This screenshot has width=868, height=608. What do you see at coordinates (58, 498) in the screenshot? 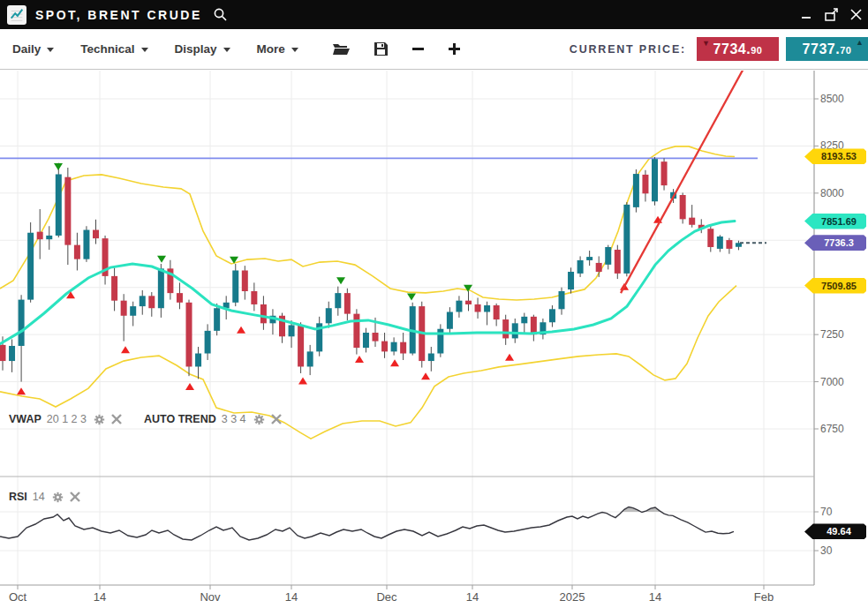
I see `rsi-settings-button` at bounding box center [58, 498].